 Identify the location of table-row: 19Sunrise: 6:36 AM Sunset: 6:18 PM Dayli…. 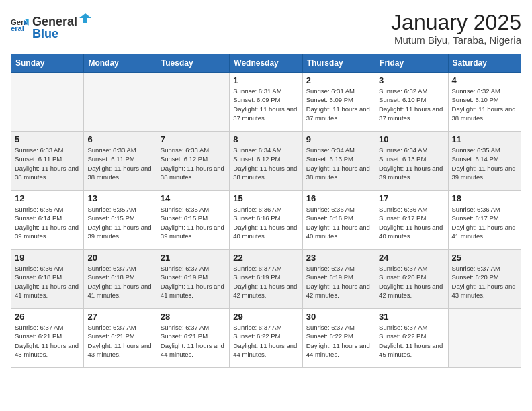
(48, 279).